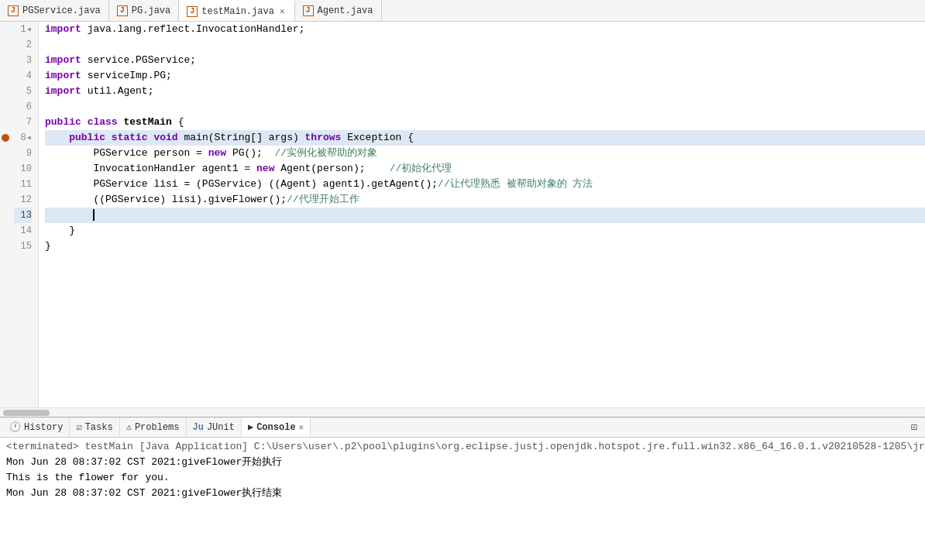 The height and width of the screenshot is (560, 925). What do you see at coordinates (914, 428) in the screenshot?
I see `maximize-button: ⊡` at bounding box center [914, 428].